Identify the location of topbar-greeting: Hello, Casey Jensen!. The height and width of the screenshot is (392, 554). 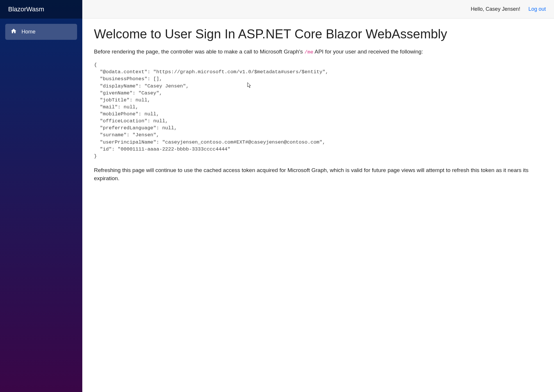
(496, 9).